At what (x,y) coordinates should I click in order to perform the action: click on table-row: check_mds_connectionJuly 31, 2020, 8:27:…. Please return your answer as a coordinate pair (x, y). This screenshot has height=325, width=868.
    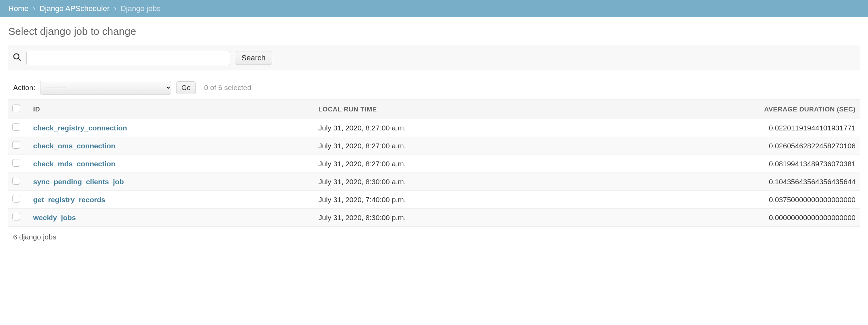
    Looking at the image, I should click on (434, 164).